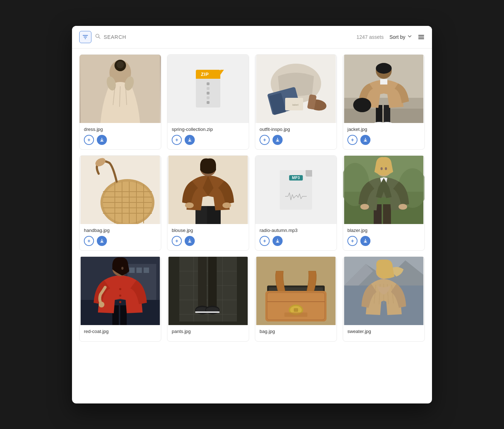 Image resolution: width=504 pixels, height=429 pixels. I want to click on asset-actions-dress: +, so click(120, 140).